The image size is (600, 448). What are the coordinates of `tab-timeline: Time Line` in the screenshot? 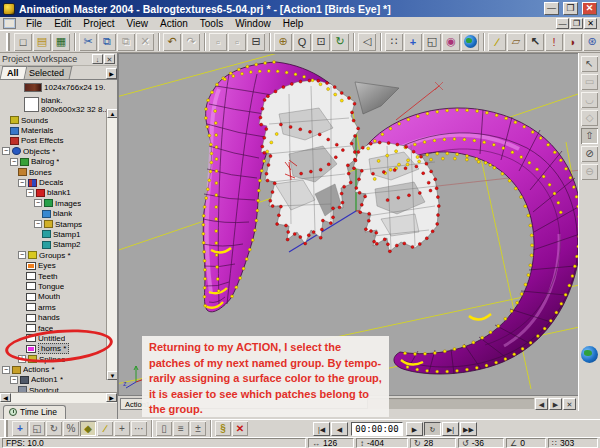 It's located at (34, 412).